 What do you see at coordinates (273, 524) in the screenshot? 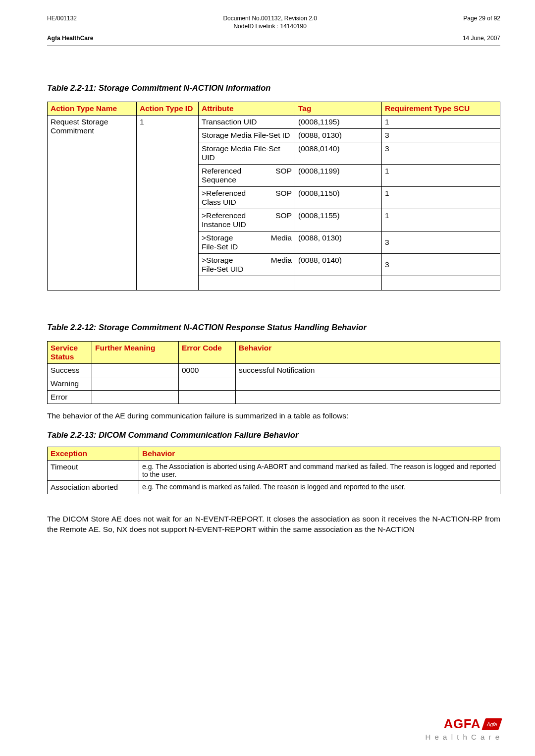
I see `paragraph-2: The DICOM Store AE does not wait for an …` at bounding box center [273, 524].